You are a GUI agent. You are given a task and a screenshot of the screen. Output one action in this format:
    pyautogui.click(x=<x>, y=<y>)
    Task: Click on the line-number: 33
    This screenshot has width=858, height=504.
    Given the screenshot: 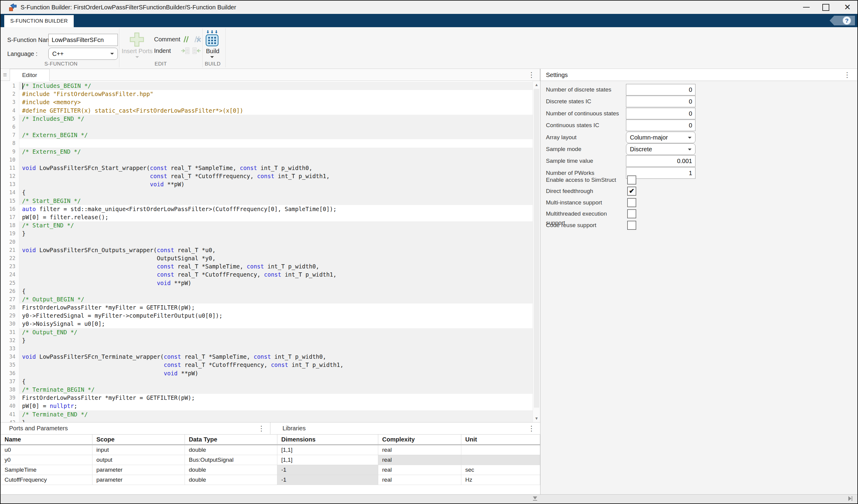 What is the action you would take?
    pyautogui.click(x=10, y=348)
    